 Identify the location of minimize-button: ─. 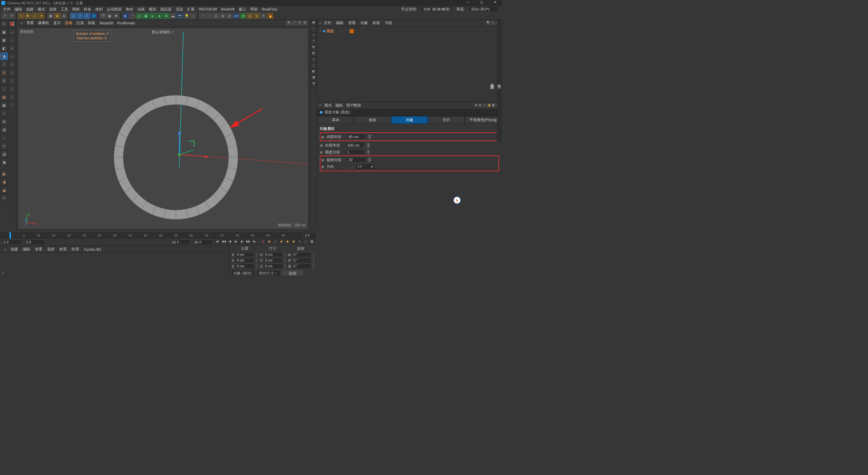
(468, 3).